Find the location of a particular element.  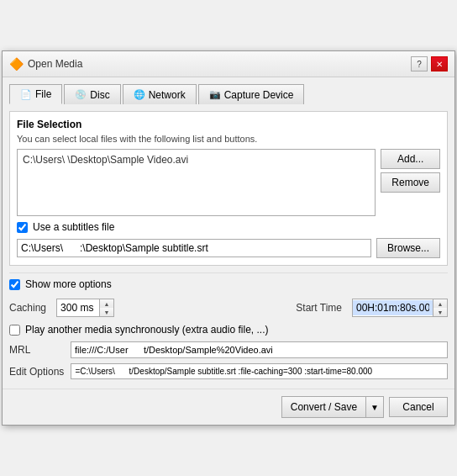

start-time-spinbox: ▲ ▼ is located at coordinates (400, 308).